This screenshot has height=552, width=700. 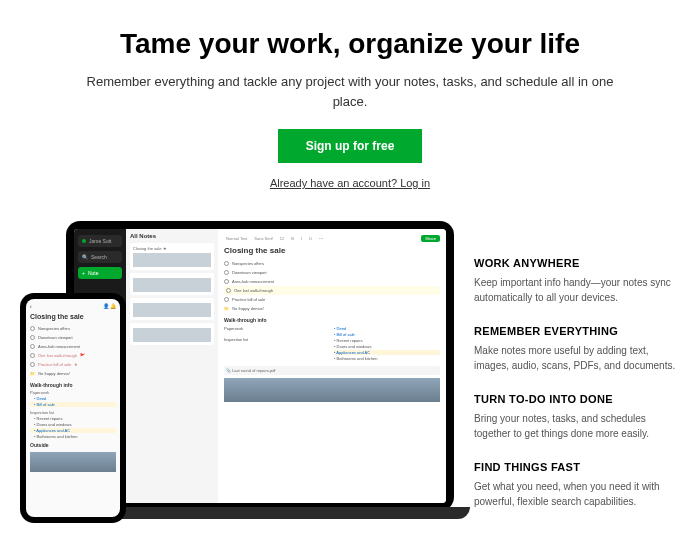 What do you see at coordinates (350, 44) in the screenshot?
I see `hero-title: Tame your work, organize your life` at bounding box center [350, 44].